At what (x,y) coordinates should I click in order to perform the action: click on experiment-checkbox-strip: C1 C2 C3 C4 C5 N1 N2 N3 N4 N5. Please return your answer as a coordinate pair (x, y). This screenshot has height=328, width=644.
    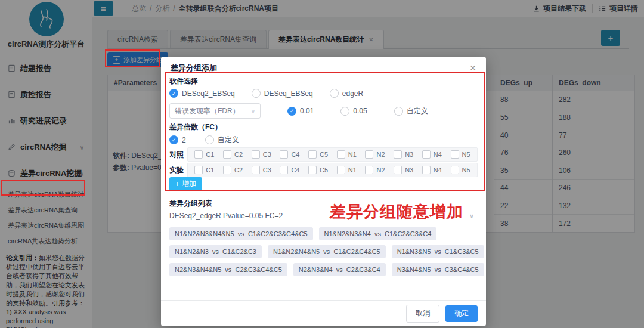
    Looking at the image, I should click on (333, 170).